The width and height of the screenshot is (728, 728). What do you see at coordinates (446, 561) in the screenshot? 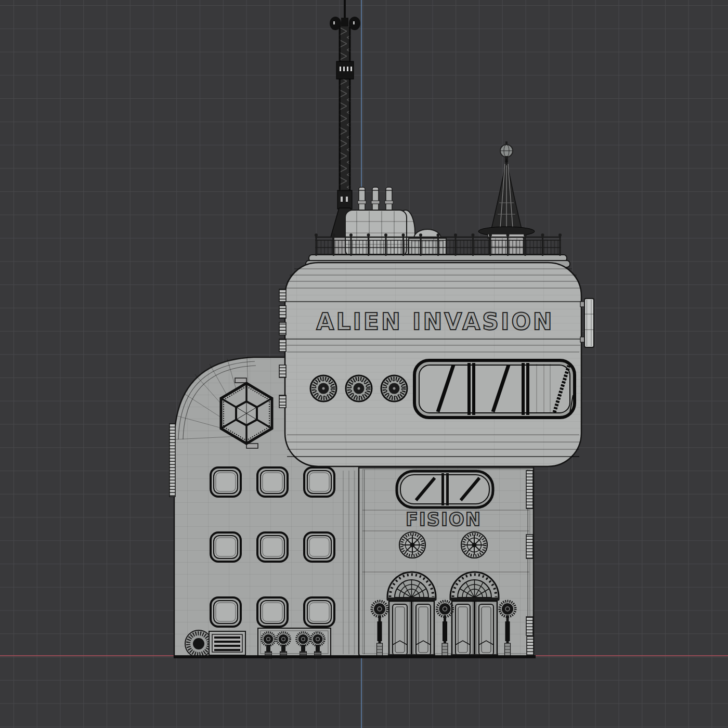
I see `fision-tower` at bounding box center [446, 561].